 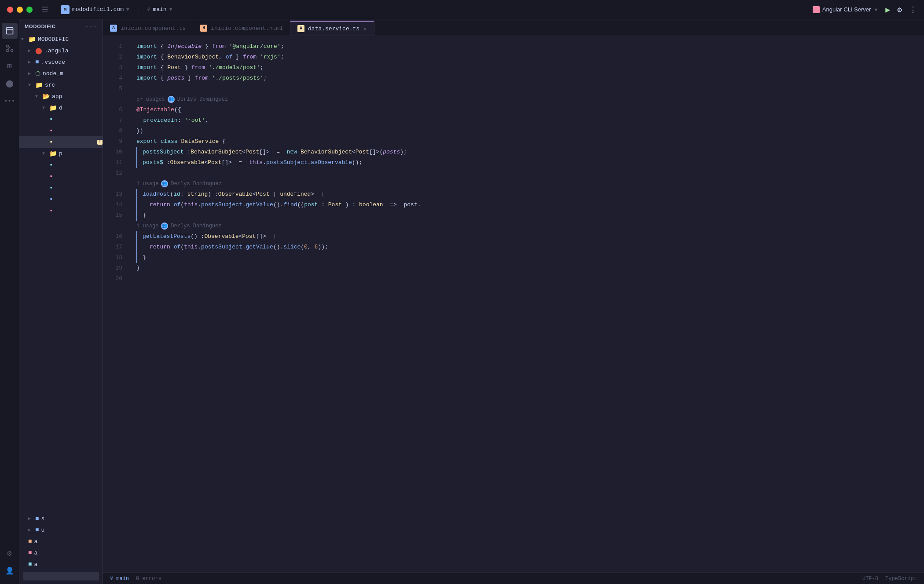 I want to click on data-service-tab-label: data.service.ts, so click(x=334, y=29).